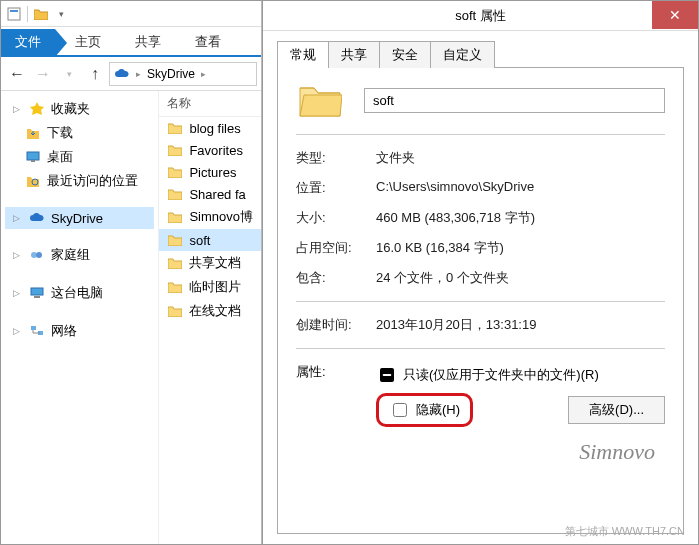 The width and height of the screenshot is (699, 545). Describe the element at coordinates (210, 128) in the screenshot. I see `file-item: blog files` at that location.